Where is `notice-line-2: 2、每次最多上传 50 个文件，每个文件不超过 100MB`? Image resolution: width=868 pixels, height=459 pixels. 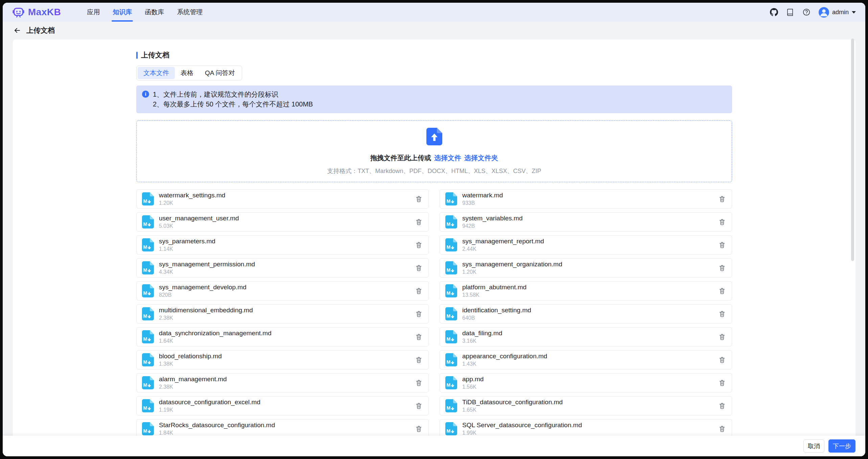 notice-line-2: 2、每次最多上传 50 个文件，每个文件不超过 100MB is located at coordinates (233, 104).